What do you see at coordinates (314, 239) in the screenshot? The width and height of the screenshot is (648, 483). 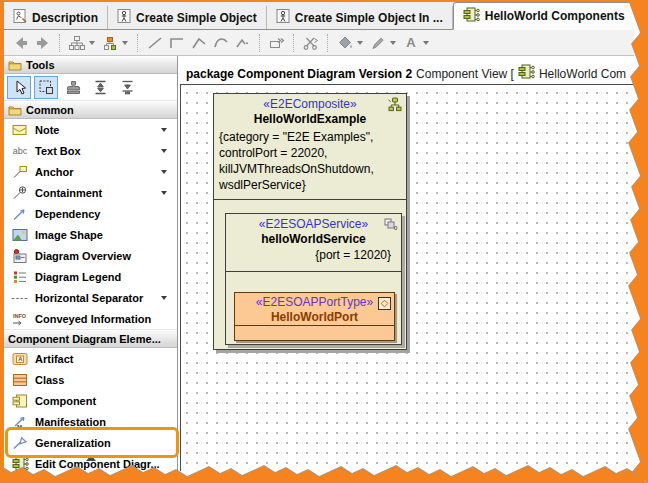 I see `element-name: helloWorldService` at bounding box center [314, 239].